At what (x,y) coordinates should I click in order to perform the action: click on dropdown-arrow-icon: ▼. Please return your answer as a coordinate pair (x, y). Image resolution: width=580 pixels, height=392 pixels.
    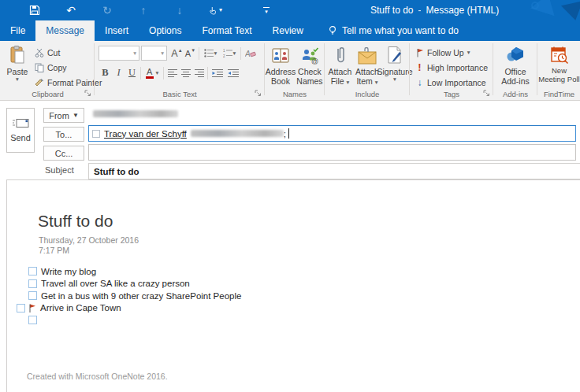
    Looking at the image, I should click on (76, 115).